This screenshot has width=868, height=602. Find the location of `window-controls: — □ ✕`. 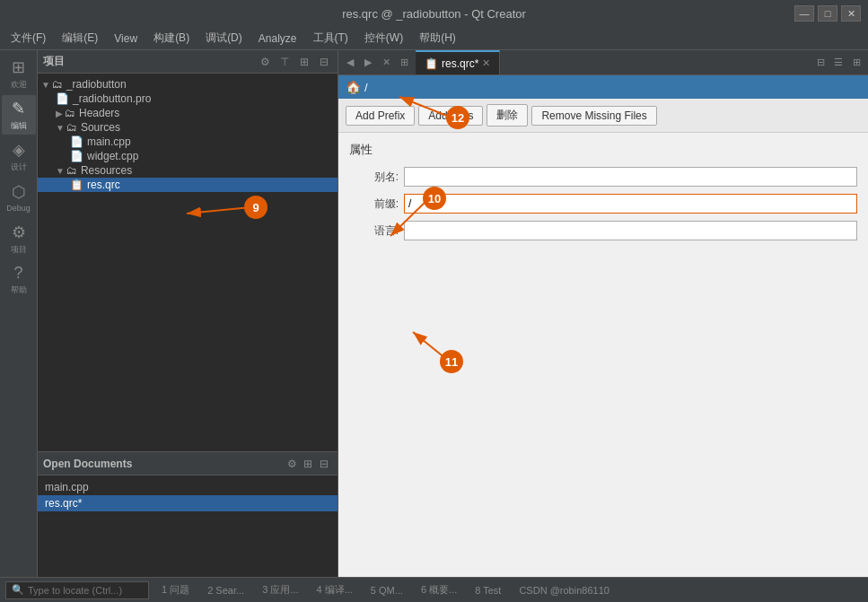

window-controls: — □ ✕ is located at coordinates (828, 13).